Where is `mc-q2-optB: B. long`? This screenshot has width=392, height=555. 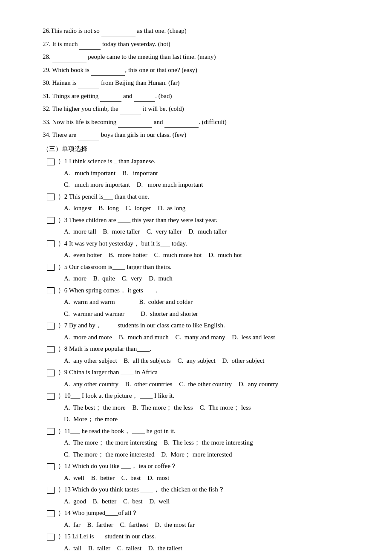
mc-q2-optB: B. long is located at coordinates (109, 208).